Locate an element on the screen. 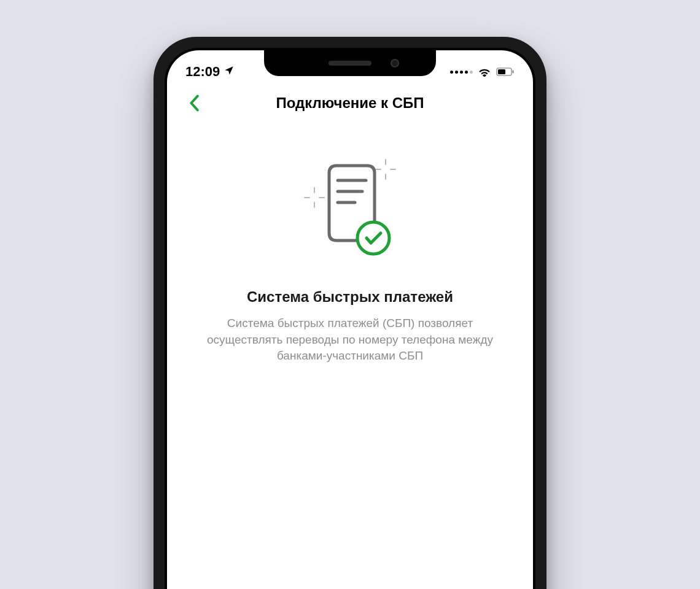 This screenshot has height=589, width=700. content-description: Система быстрых платежей (СБП) позволяет… is located at coordinates (350, 340).